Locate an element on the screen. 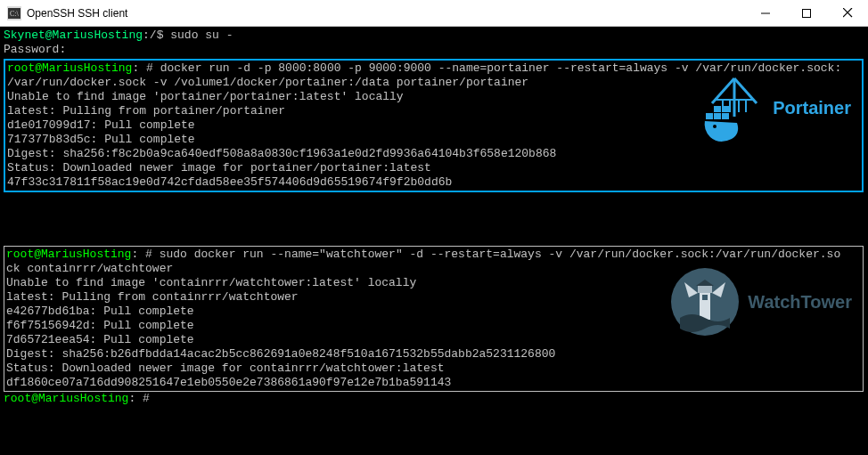 This screenshot has width=868, height=455. window-titlebar: C:\ OpenSSH SSH client is located at coordinates (434, 13).